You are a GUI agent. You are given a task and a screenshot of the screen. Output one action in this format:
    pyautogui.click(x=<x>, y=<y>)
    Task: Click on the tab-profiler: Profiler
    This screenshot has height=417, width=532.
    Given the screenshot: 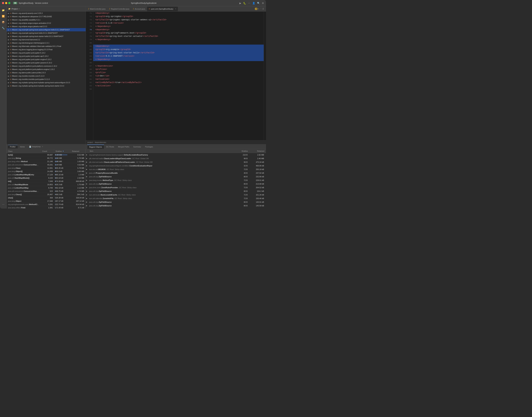 What is the action you would take?
    pyautogui.click(x=13, y=147)
    